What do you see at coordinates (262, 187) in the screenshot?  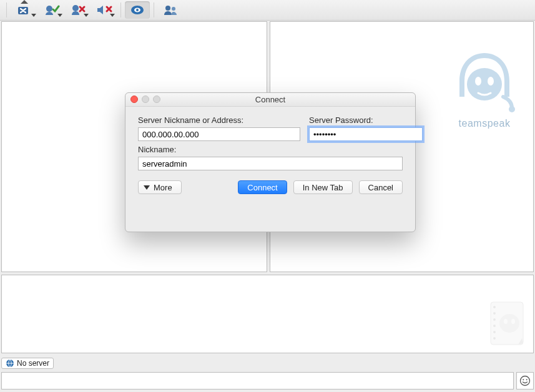 I see `connect-label: Connect` at bounding box center [262, 187].